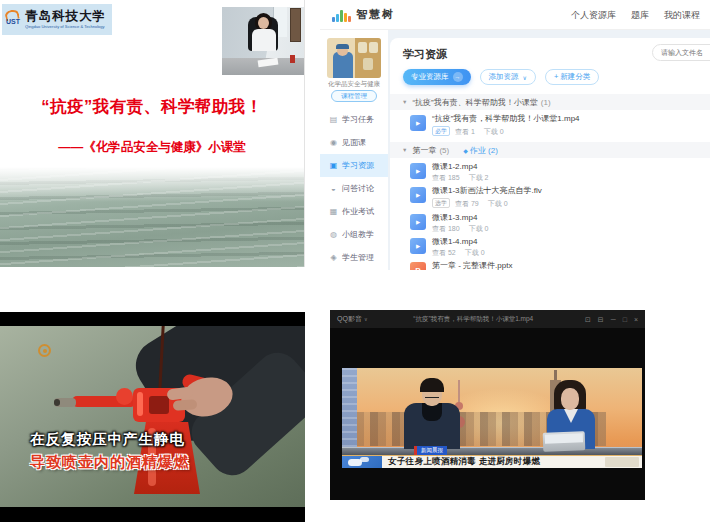  I want to click on homework-badge: ◆ 作业 (2), so click(480, 150).